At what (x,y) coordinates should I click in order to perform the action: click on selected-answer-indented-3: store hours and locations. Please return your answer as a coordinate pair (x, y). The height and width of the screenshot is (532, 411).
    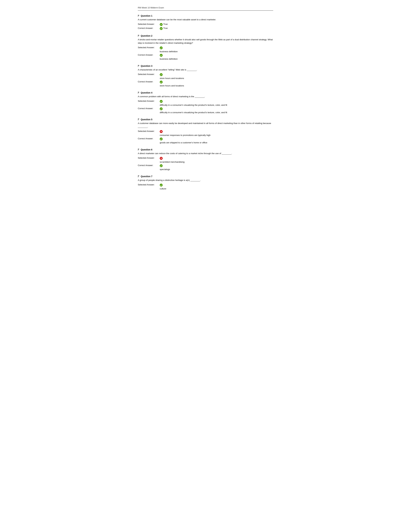
    Looking at the image, I should click on (216, 78).